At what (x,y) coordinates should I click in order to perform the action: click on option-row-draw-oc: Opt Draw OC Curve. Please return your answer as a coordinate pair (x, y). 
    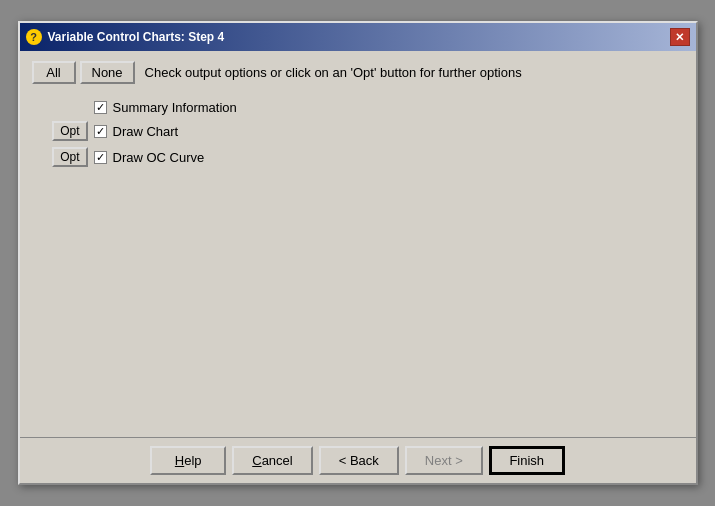
    Looking at the image, I should click on (362, 157).